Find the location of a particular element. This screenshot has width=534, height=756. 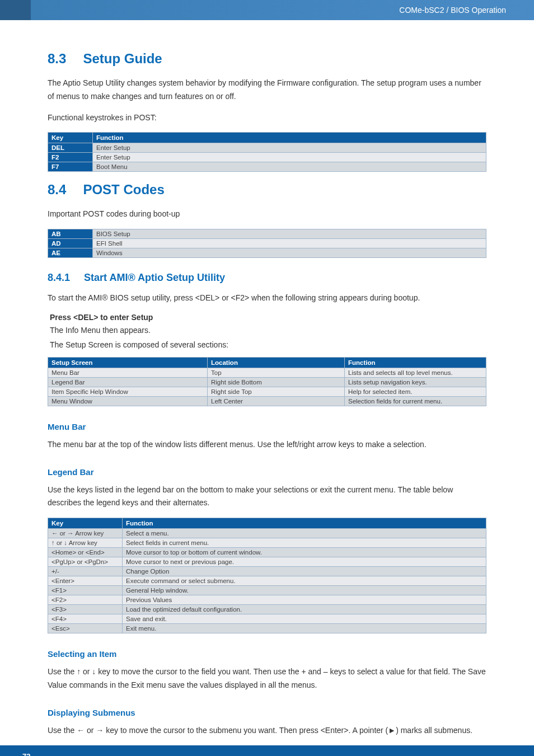

text: The Info Menu then appears. is located at coordinates (268, 330).